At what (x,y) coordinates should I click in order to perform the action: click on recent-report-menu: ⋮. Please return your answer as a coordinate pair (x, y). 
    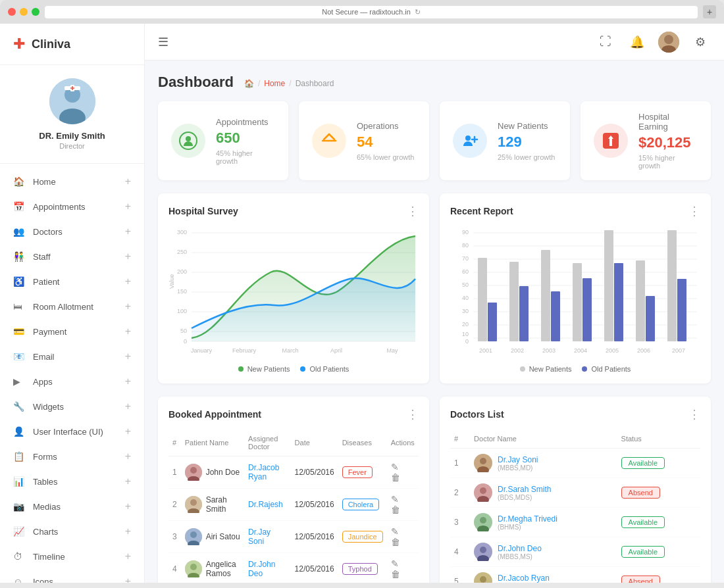
    Looking at the image, I should click on (694, 211).